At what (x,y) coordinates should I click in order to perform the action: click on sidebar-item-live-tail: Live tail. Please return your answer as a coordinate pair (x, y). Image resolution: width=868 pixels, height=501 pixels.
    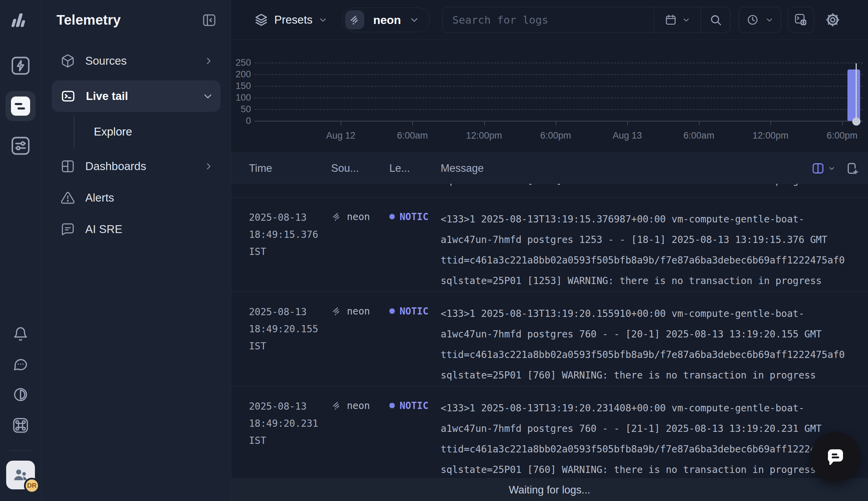
    Looking at the image, I should click on (136, 96).